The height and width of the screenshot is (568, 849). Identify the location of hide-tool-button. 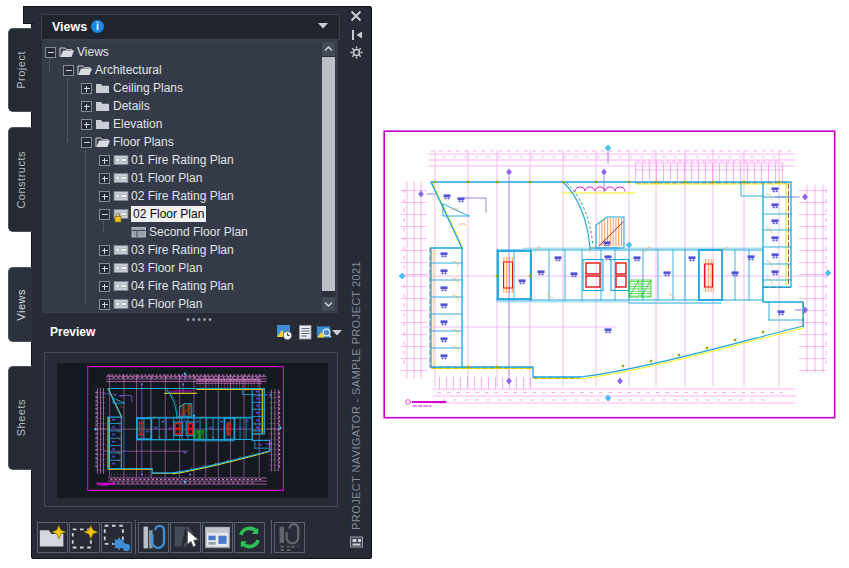
(186, 538).